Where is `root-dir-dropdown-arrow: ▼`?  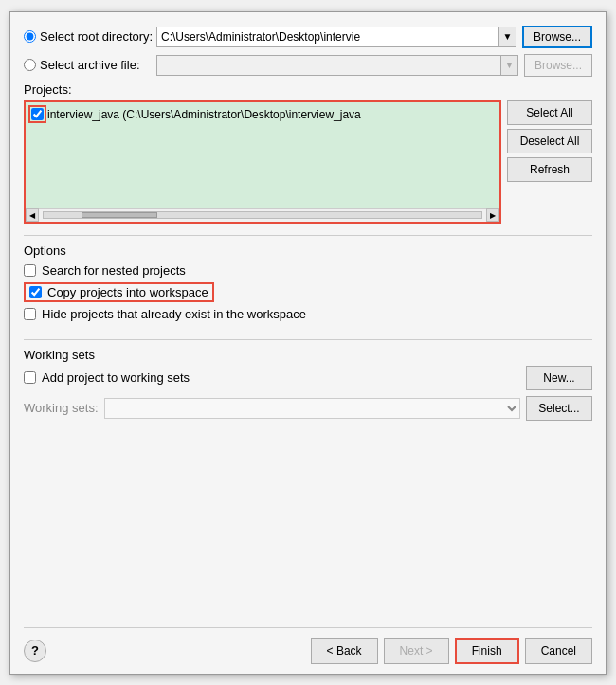
root-dir-dropdown-arrow: ▼ is located at coordinates (507, 37).